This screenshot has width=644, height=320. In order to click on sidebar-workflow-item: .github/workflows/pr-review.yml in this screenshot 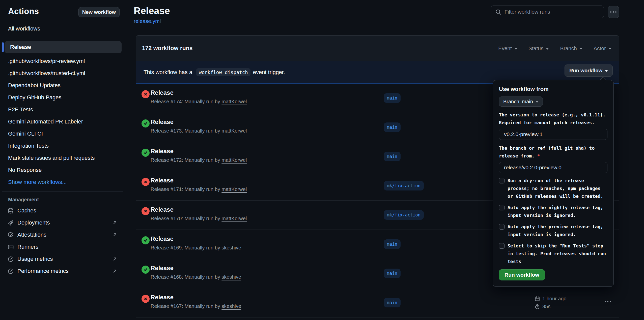, I will do `click(63, 61)`.